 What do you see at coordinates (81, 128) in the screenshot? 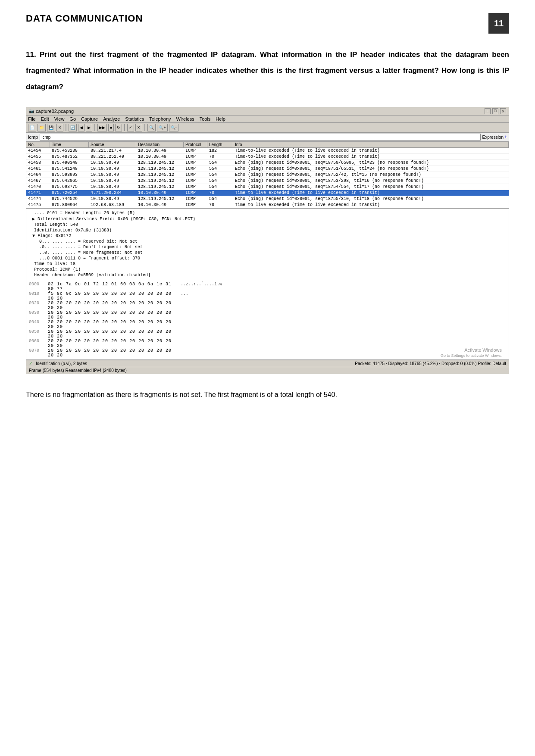
I see `toolbar-go-back: ◀` at bounding box center [81, 128].